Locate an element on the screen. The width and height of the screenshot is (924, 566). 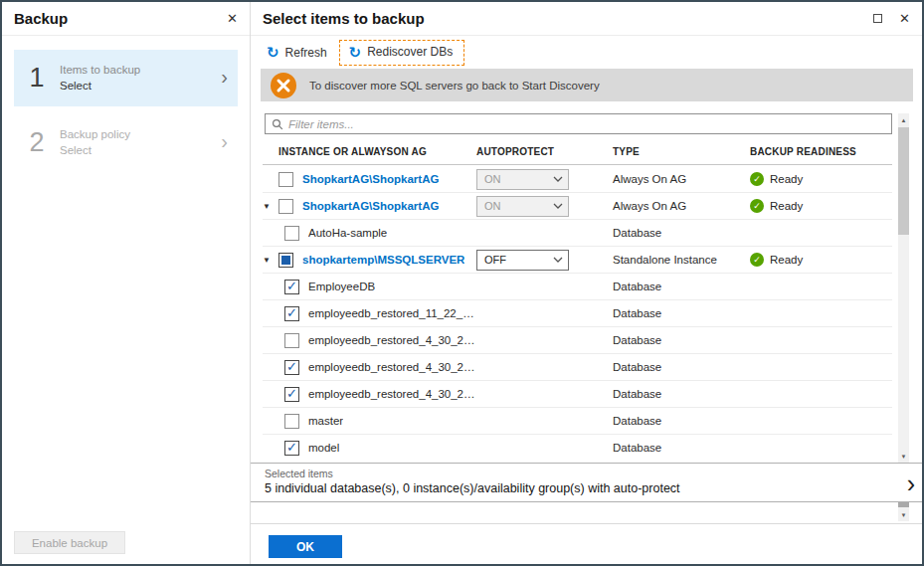
selected-items-summary: 5 individual database(s), 0 instance(s)/… is located at coordinates (593, 488).